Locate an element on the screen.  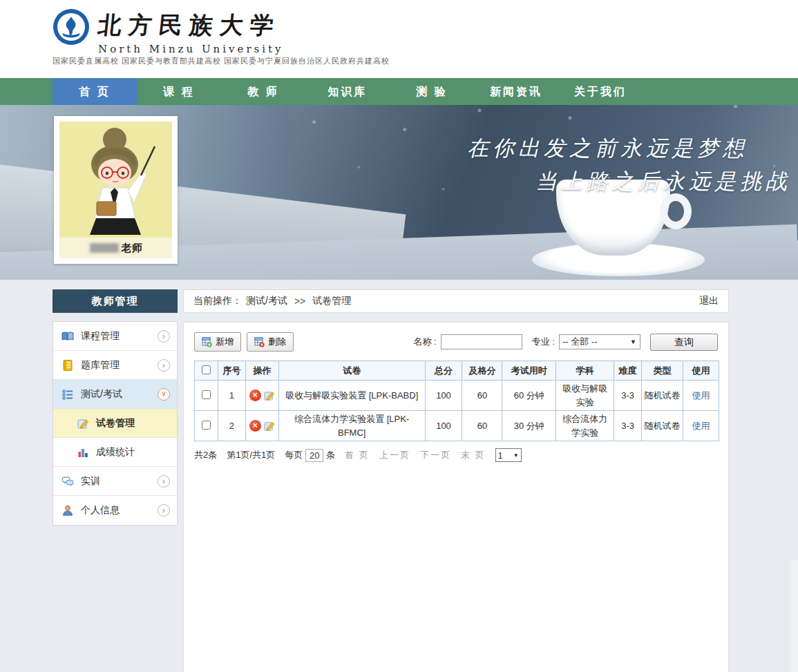
university-tagline: 国家民委直属高校 国家民委与教育部共建高校 国家民委与宁夏回族自治区人民政府共建… is located at coordinates (221, 61).